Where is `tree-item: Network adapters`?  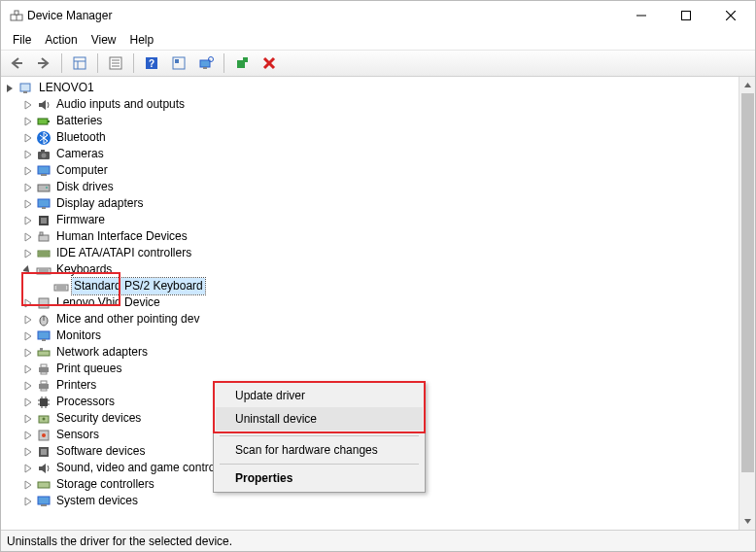 tree-item: Network adapters is located at coordinates (371, 352).